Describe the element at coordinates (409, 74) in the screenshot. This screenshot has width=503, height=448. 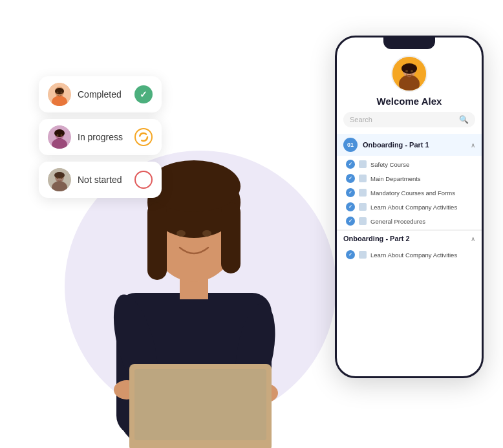
I see `phone-avatar` at that location.